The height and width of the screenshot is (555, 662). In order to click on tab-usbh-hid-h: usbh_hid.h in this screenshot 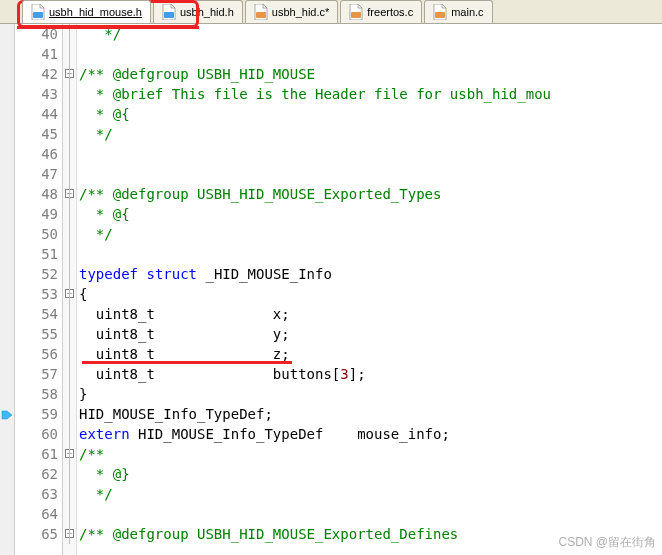, I will do `click(198, 12)`.